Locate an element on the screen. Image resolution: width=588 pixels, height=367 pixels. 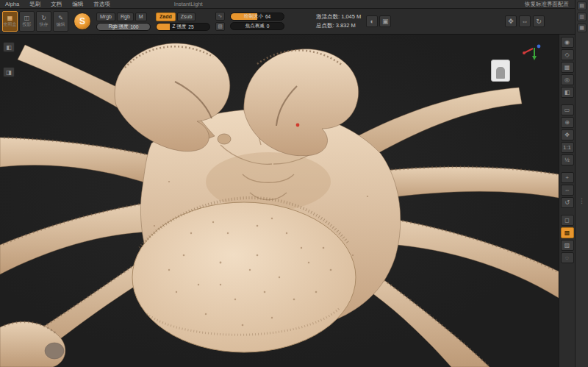
paint-mode-group: Mrgb Rgb M Rgb 强度 100 is located at coordinates (123, 22).